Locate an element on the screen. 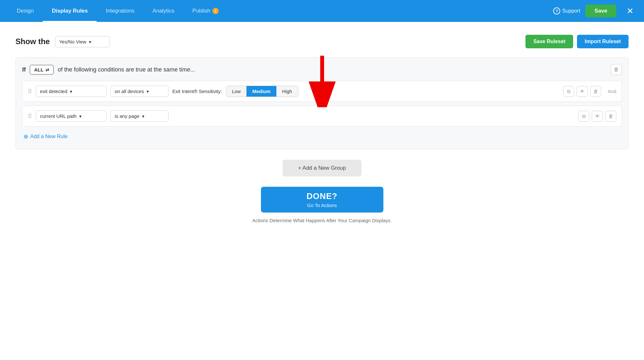 Image resolution: width=644 pixels, height=360 pixels. publish-badge: 1 is located at coordinates (216, 11).